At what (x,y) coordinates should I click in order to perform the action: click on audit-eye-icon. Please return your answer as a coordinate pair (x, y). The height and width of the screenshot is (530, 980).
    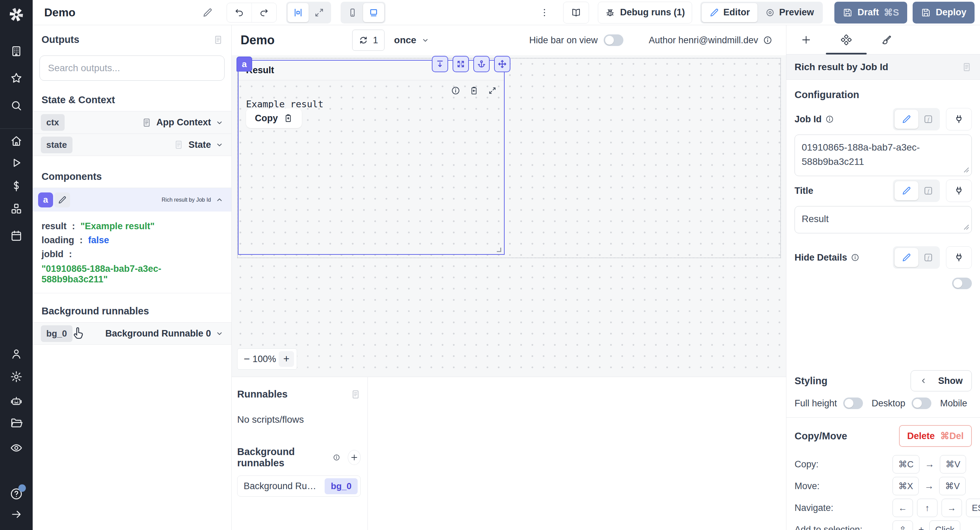
    Looking at the image, I should click on (16, 448).